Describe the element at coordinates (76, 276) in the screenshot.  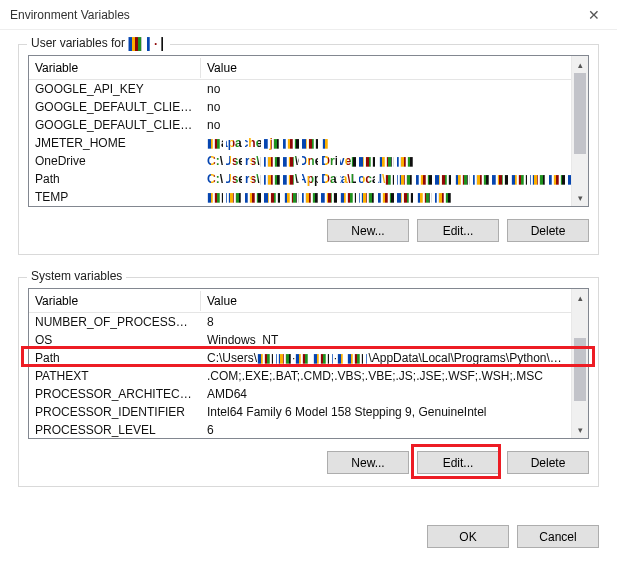
I see `system-variables-legend: System variables` at that location.